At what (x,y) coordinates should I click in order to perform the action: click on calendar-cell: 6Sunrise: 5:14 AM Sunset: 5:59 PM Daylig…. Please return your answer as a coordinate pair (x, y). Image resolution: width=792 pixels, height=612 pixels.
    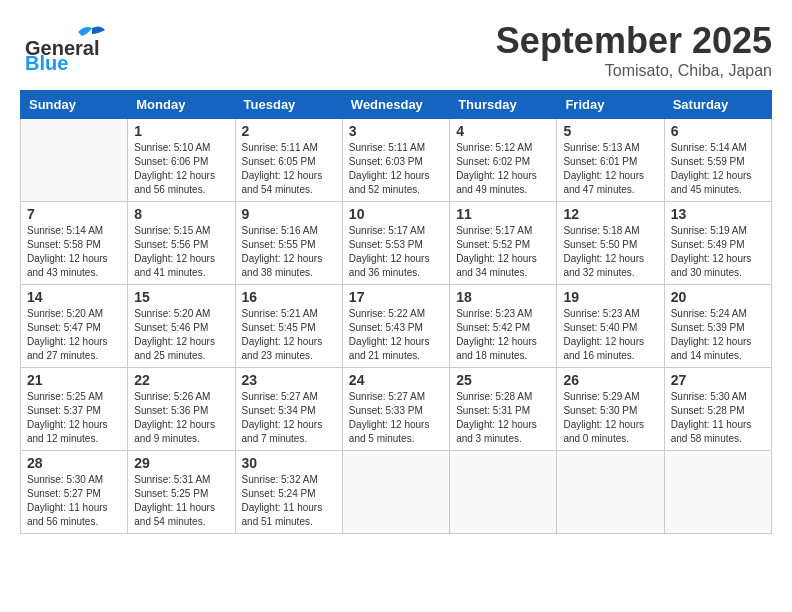
    Looking at the image, I should click on (718, 160).